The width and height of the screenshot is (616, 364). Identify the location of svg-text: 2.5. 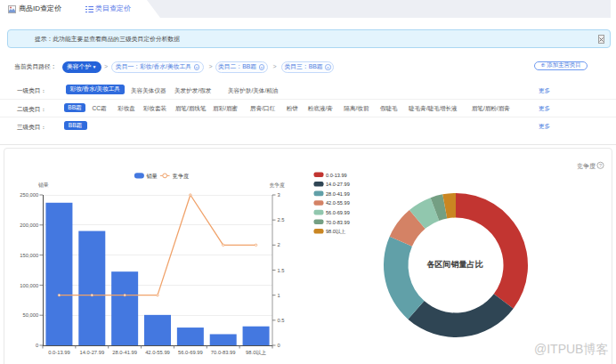
(281, 220).